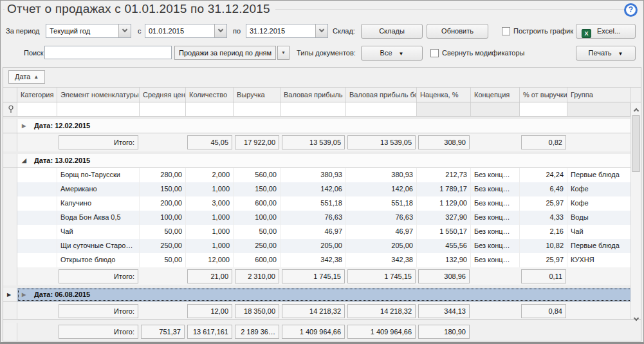 This screenshot has width=644, height=344. What do you see at coordinates (382, 95) in the screenshot?
I see `column-header-gross_profit_wo: Валовая прибыль без…` at bounding box center [382, 95].